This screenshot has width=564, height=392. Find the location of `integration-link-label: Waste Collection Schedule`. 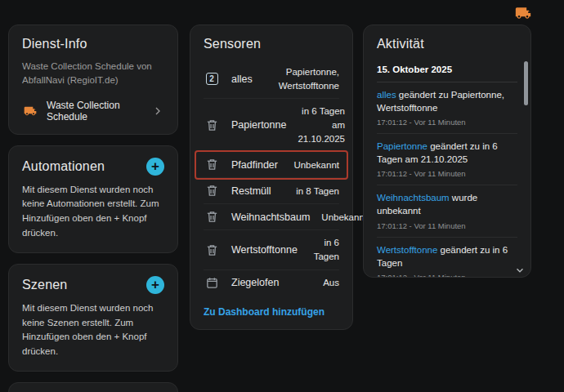

integration-link-label: Waste Collection Schedule is located at coordinates (95, 111).